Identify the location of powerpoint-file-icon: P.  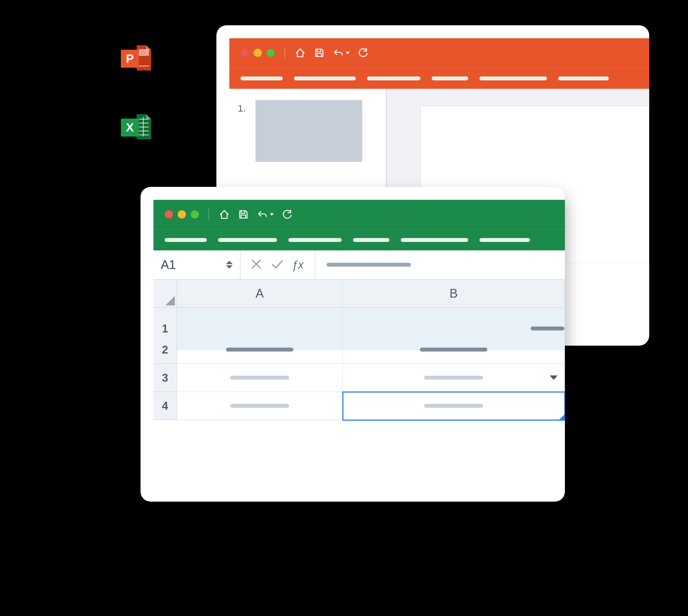
(136, 59).